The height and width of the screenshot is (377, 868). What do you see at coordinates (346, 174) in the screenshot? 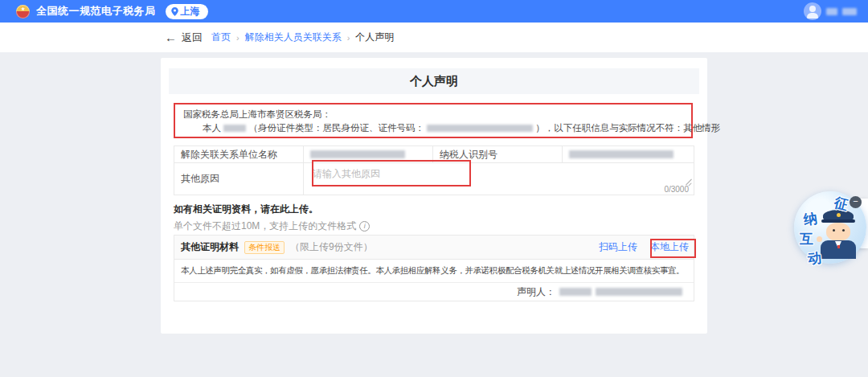
I see `other-reason-placeholder: 请输入其他原因` at bounding box center [346, 174].